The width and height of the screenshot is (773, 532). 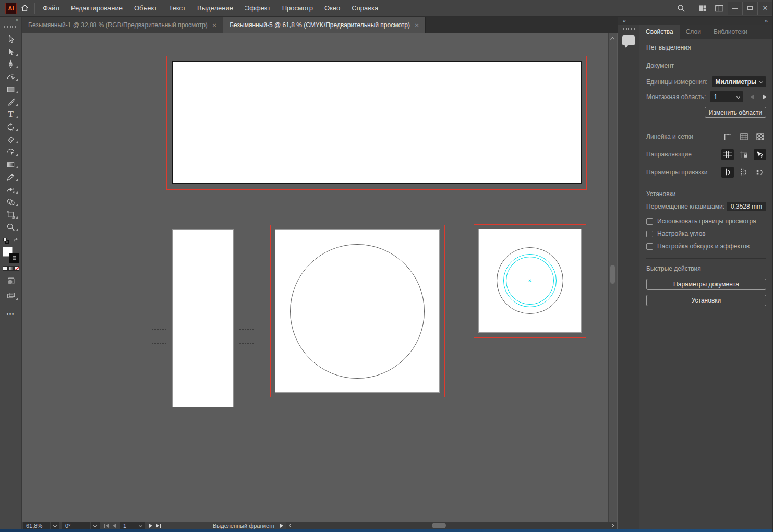 What do you see at coordinates (16, 240) in the screenshot?
I see `swap-fill-stroke-icon` at bounding box center [16, 240].